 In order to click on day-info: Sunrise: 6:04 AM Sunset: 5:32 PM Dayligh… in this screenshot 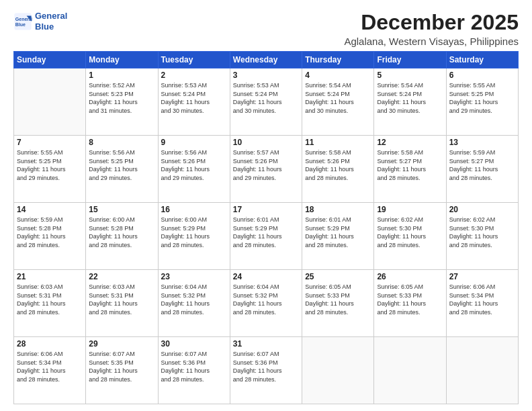, I will do `click(266, 300)`.